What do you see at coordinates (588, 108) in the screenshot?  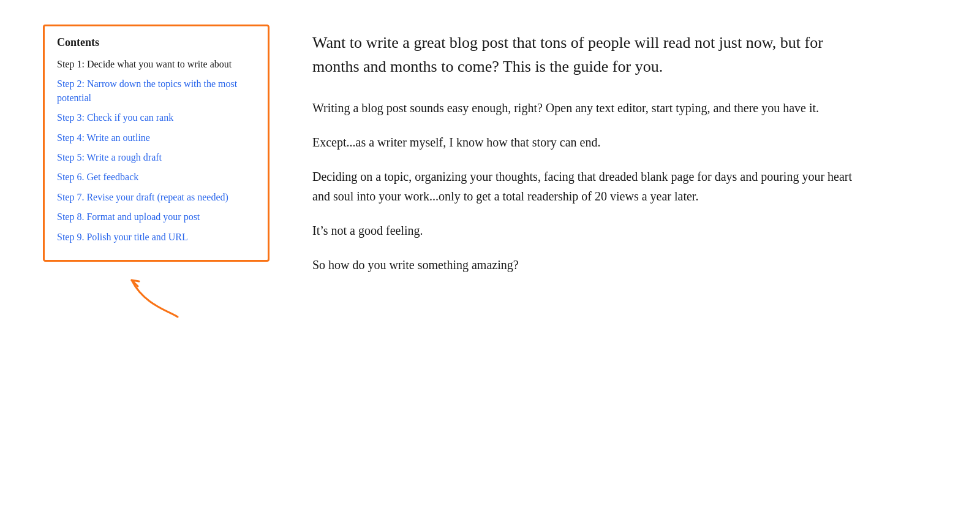 I see `body-paragraph-1: Writing a blog post sounds easy enough, …` at bounding box center [588, 108].